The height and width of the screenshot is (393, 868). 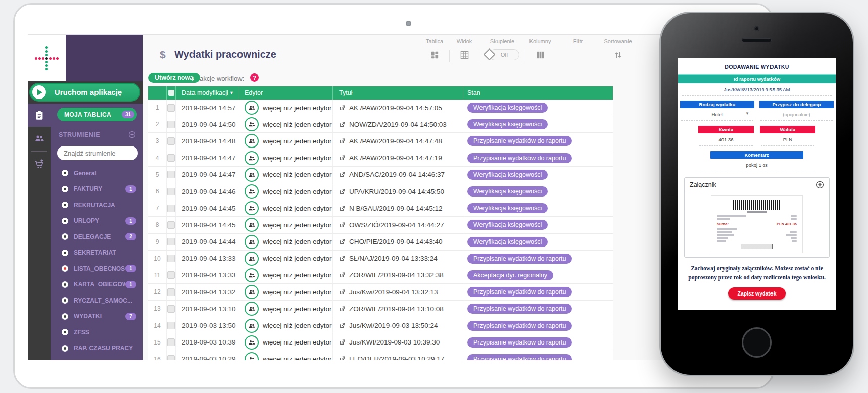 I want to click on record-title-link: SŁ/NAJ/2019-09-04 13:33:24, so click(x=393, y=259).